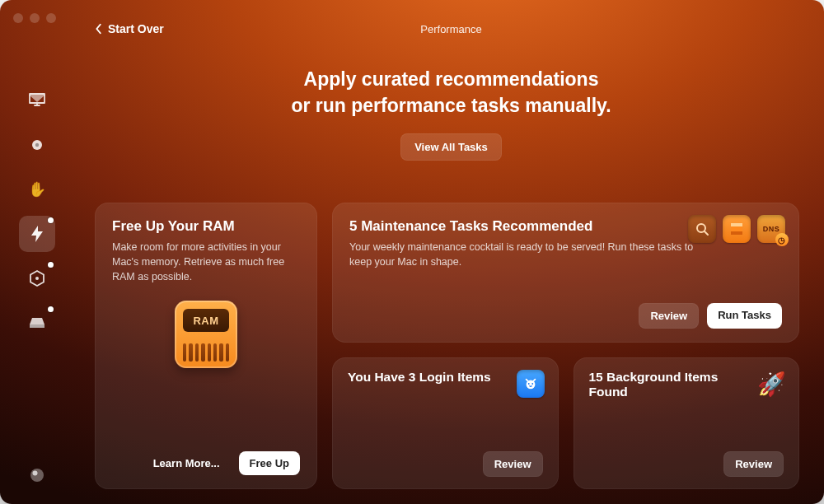  What do you see at coordinates (452, 79) in the screenshot?
I see `hero-line: Apply curated recommendations` at bounding box center [452, 79].